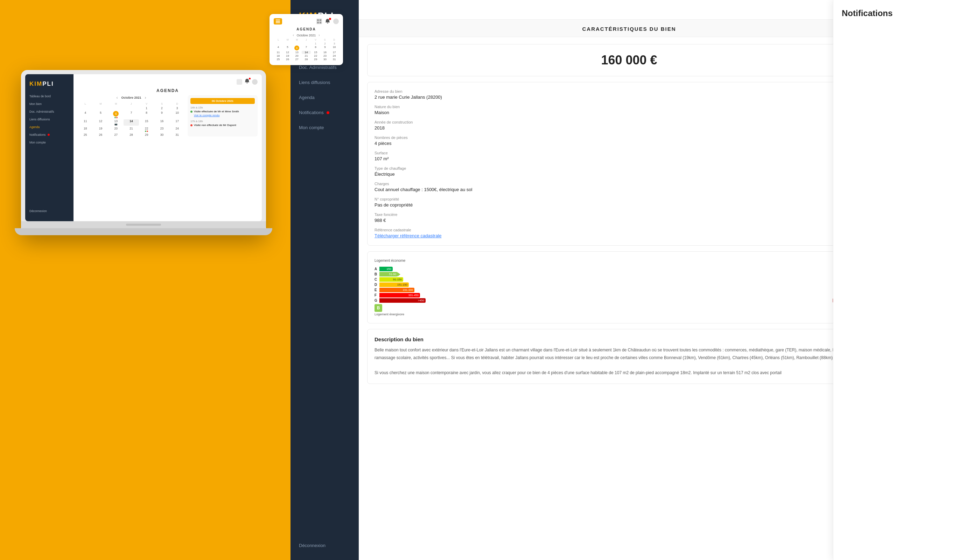 The image size is (980, 560). I want to click on heating-label: Type de chauffage, so click(629, 168).